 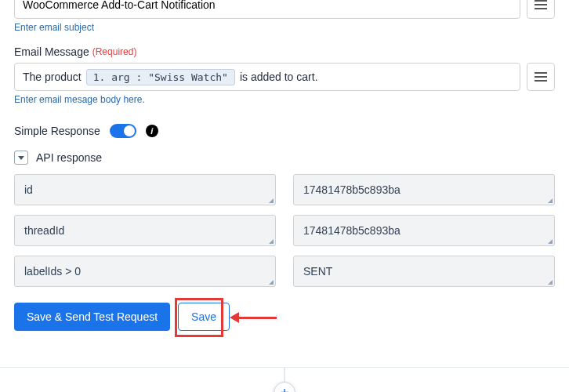 I want to click on message-variable-tag: 1. arg : "Swiss Watch", so click(x=161, y=77).